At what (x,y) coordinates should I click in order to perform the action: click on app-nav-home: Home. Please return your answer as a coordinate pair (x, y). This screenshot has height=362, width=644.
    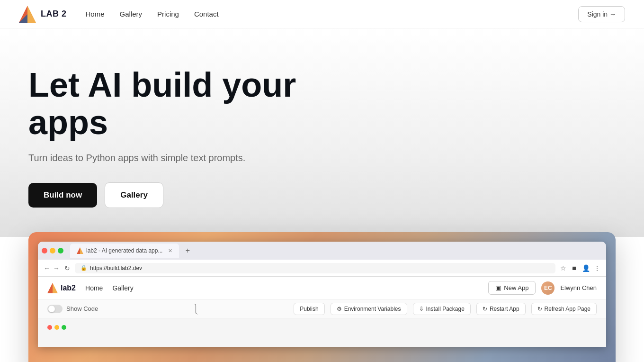
    Looking at the image, I should click on (94, 288).